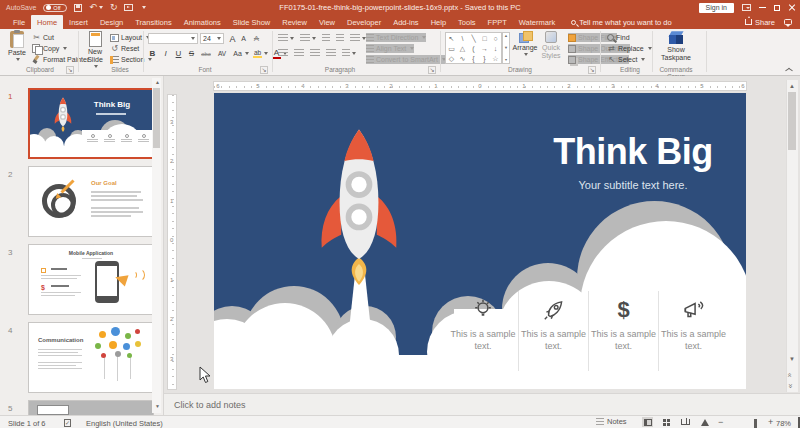  I want to click on find-button: Find, so click(618, 38).